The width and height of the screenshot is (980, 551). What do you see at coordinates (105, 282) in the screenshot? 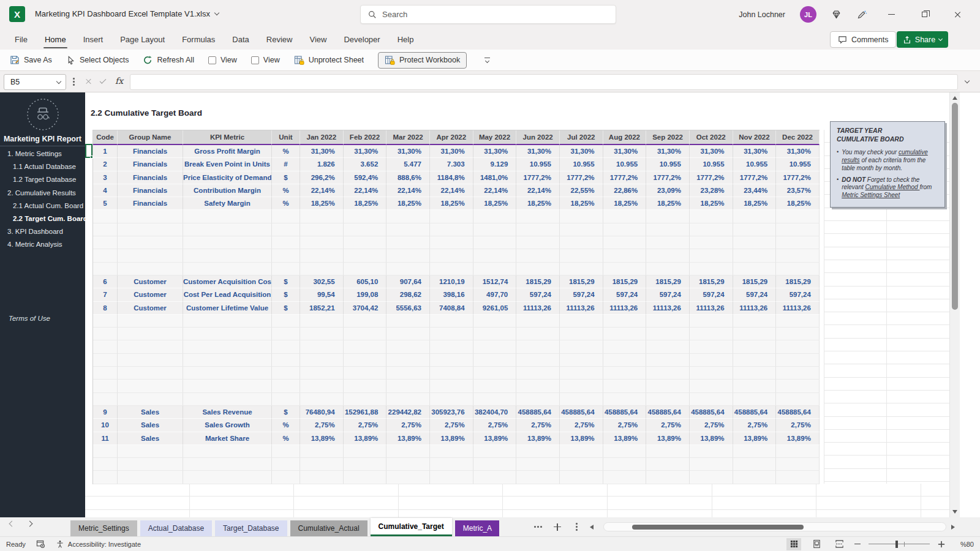
I see `cell-code: 6` at bounding box center [105, 282].